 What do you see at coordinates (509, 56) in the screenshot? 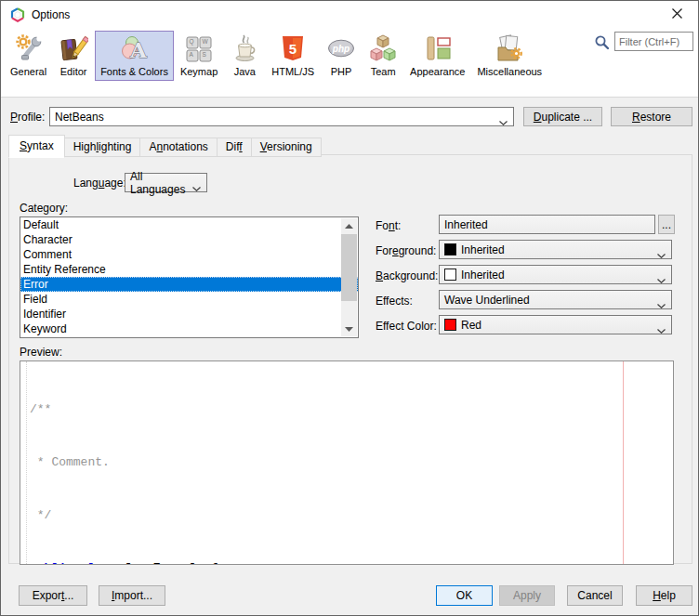
I see `toolbar-item-miscellaneous: Miscellaneous` at bounding box center [509, 56].